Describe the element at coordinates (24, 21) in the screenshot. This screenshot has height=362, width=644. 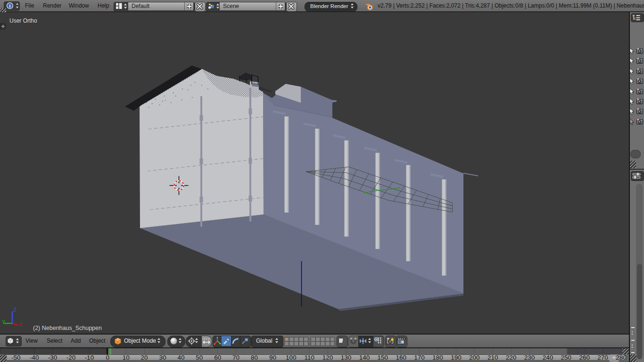
I see `svg-text: User Ortho` at that location.